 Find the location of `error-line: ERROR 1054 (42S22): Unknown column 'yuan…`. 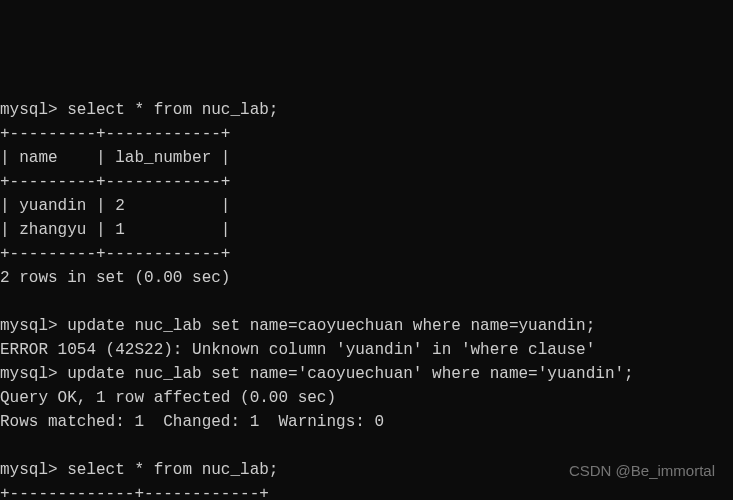

error-line: ERROR 1054 (42S22): Unknown column 'yuan… is located at coordinates (298, 350).